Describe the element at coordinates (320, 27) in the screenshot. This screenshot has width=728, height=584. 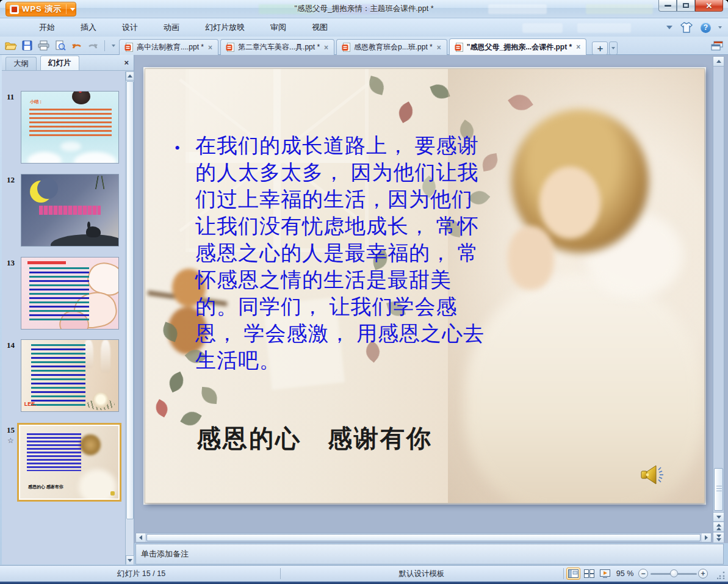
I see `menu-tab-view: 视图` at that location.